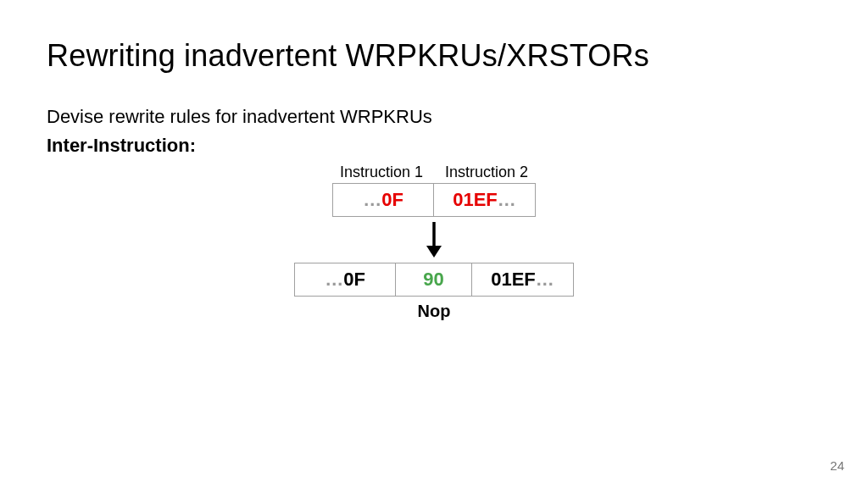 This screenshot has height=488, width=868. I want to click on cell-before-2: 01EF…, so click(485, 200).